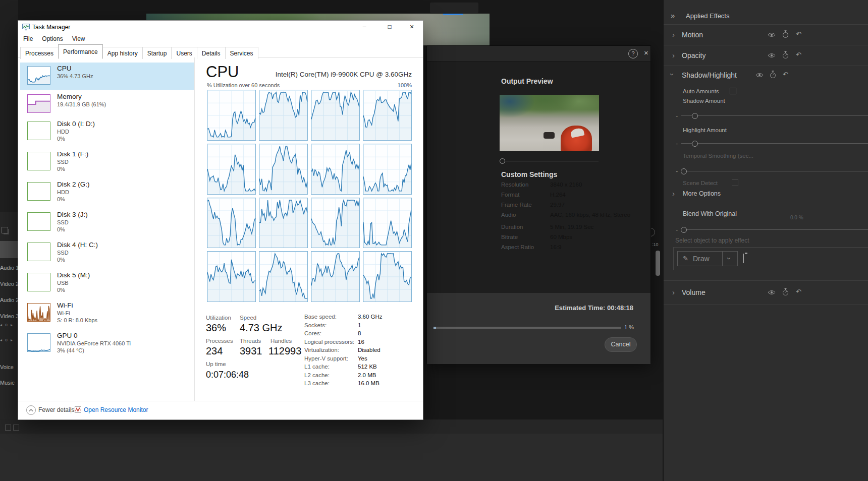 The width and height of the screenshot is (868, 481). Describe the element at coordinates (9, 383) in the screenshot. I see `track-label-music: Music` at that location.